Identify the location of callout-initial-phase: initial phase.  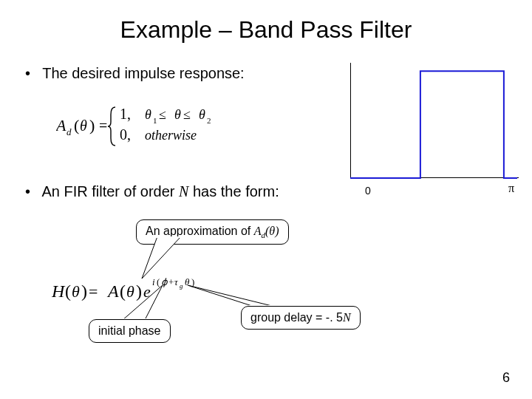
(130, 331).